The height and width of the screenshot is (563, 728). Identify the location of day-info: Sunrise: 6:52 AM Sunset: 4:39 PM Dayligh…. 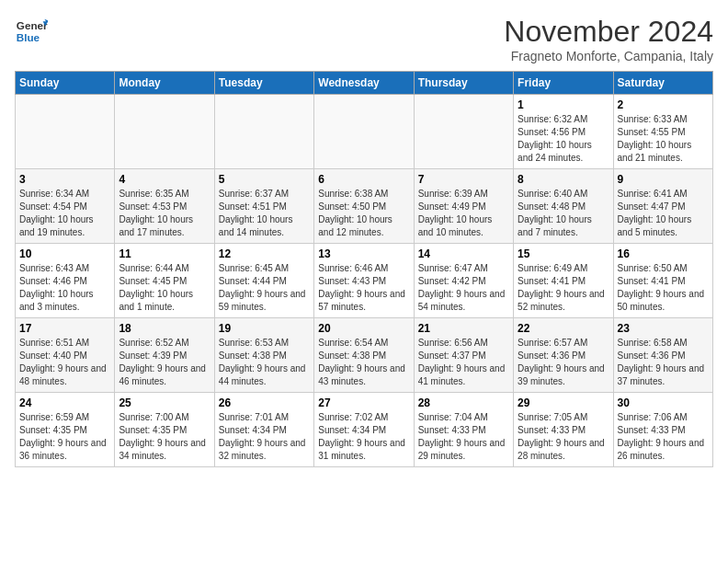
(164, 362).